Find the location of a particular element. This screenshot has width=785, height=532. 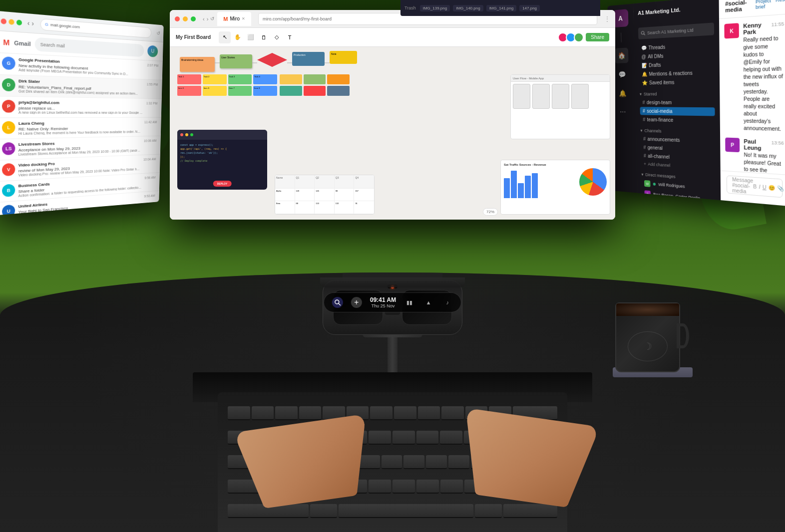

bold-icon: B is located at coordinates (755, 187).